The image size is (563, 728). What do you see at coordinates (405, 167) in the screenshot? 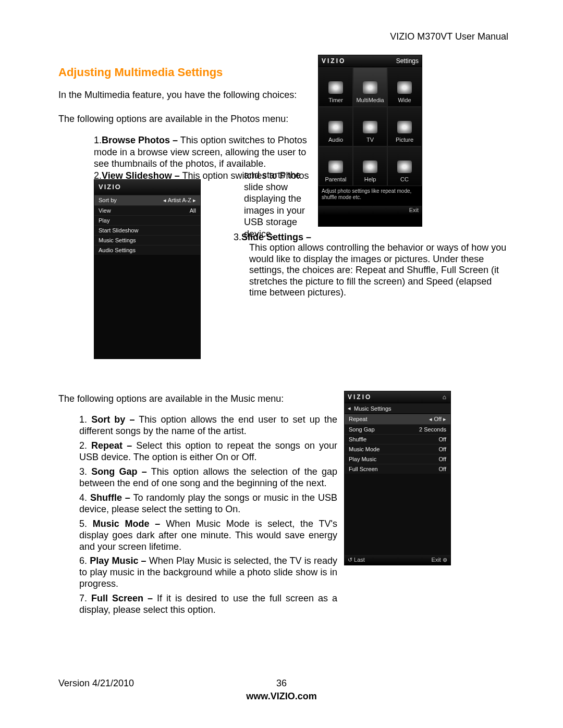
I see `cc-icon` at bounding box center [405, 167].